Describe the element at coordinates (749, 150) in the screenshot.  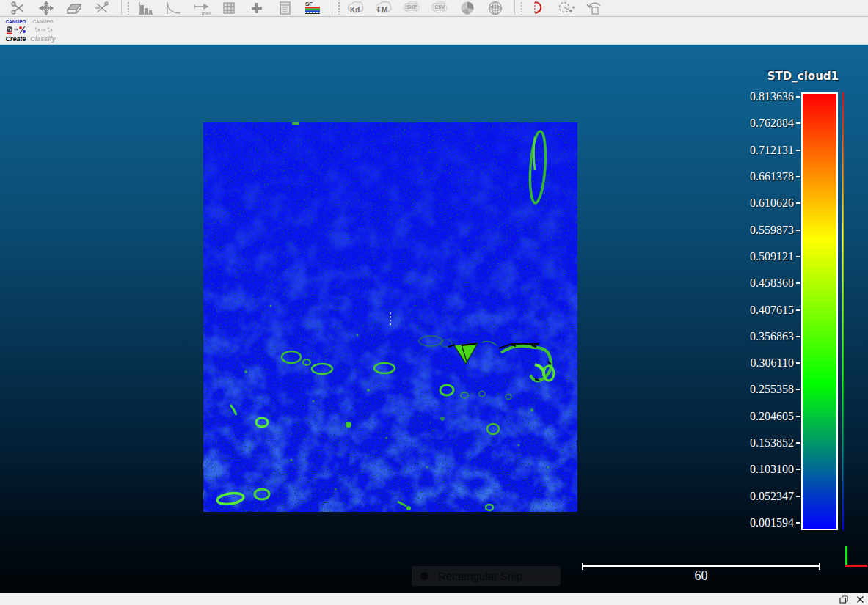
I see `ramp-label-row: 0.712131` at that location.